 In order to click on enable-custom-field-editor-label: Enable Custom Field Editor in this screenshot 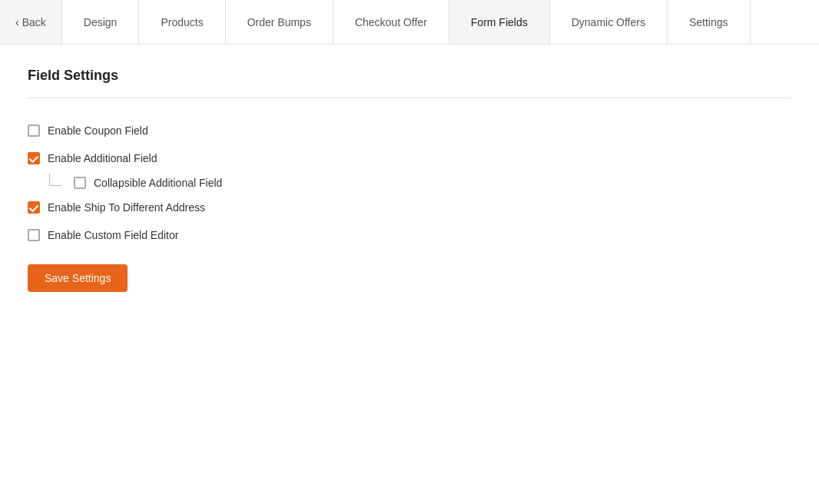, I will do `click(113, 235)`.